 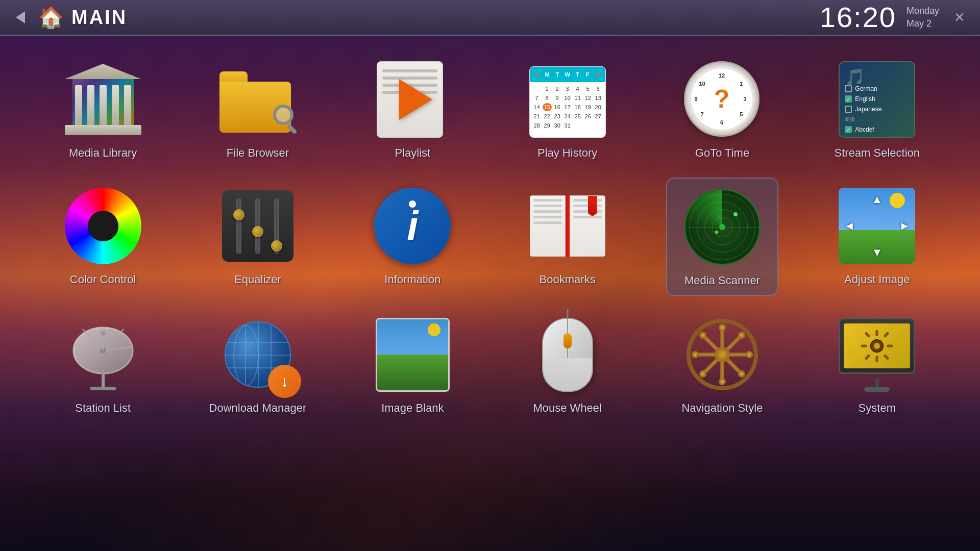 I want to click on color-control-icon, so click(x=103, y=226).